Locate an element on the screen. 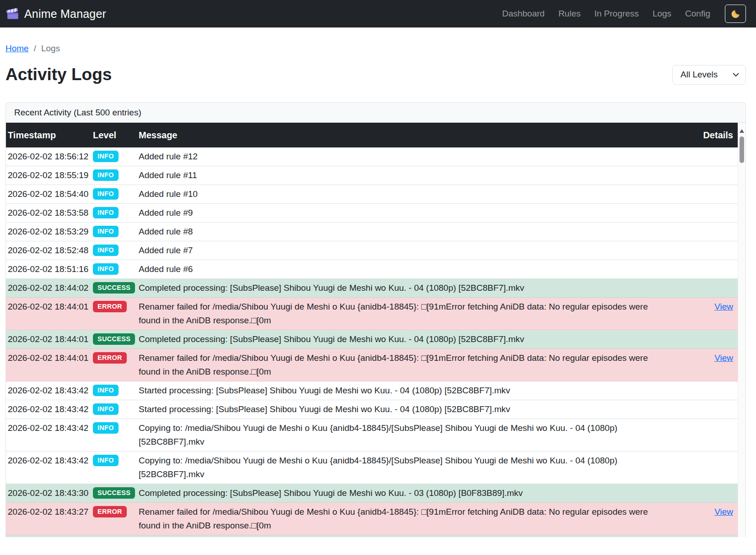 This screenshot has height=555, width=756. column-header-message: Message is located at coordinates (398, 135).